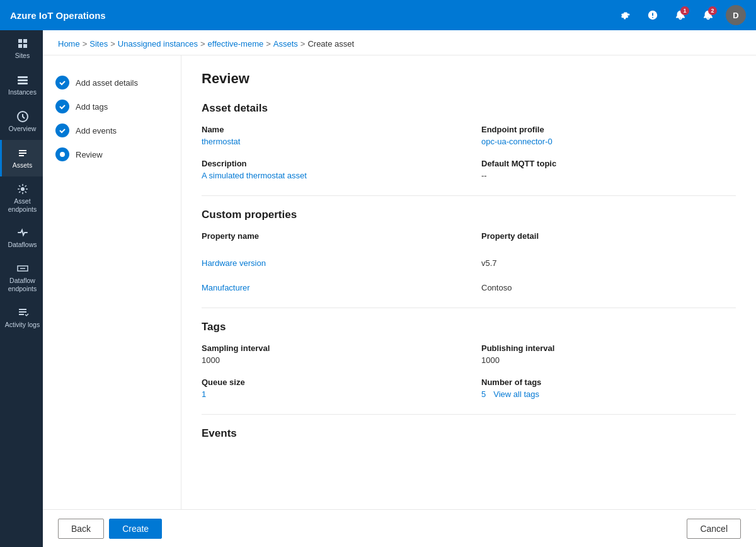 Image resolution: width=756 pixels, height=547 pixels. What do you see at coordinates (329, 287) in the screenshot?
I see `manufacturer-name: Manufacturer` at bounding box center [329, 287].